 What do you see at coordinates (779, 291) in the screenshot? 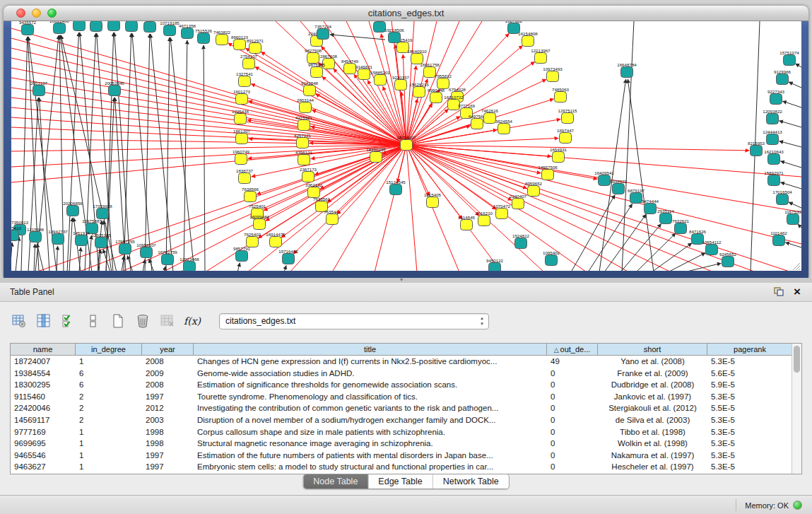
I see `float-panel-icon` at bounding box center [779, 291].